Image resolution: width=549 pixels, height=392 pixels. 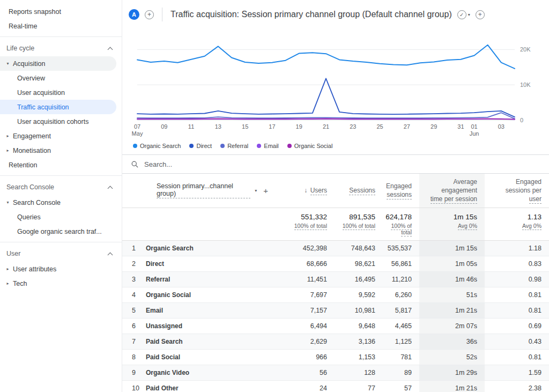 What do you see at coordinates (310, 146) in the screenshot?
I see `legend-organic-social: Organic Social` at bounding box center [310, 146].